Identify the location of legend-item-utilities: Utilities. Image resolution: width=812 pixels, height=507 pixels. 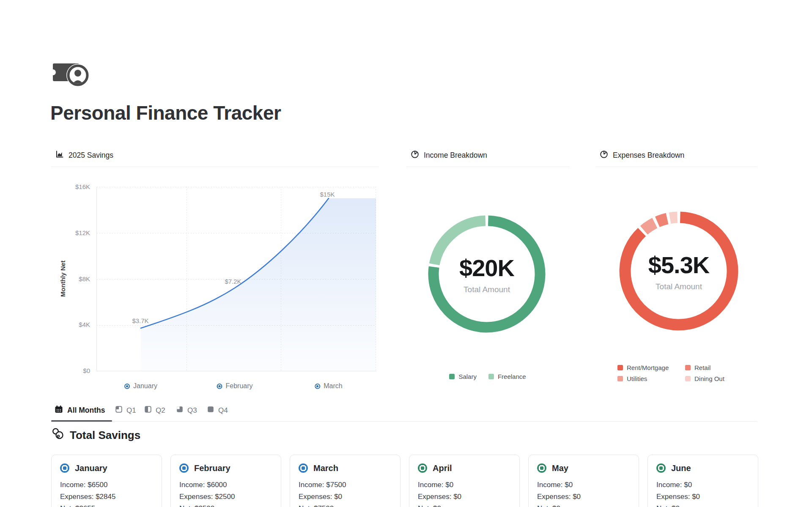
(651, 379).